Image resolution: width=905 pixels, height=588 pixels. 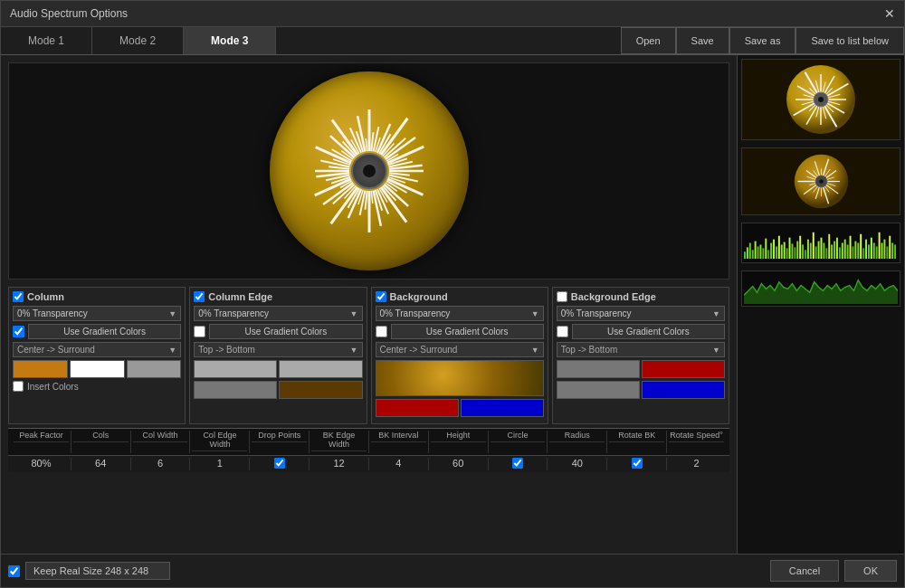 I want to click on cancel-button: Cancel, so click(x=805, y=571).